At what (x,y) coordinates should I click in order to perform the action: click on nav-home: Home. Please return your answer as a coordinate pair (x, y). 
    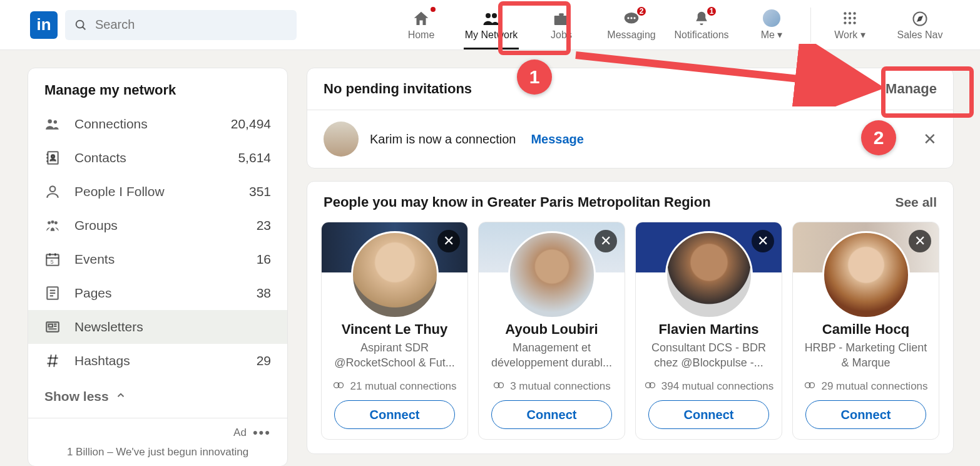
    Looking at the image, I should click on (421, 25).